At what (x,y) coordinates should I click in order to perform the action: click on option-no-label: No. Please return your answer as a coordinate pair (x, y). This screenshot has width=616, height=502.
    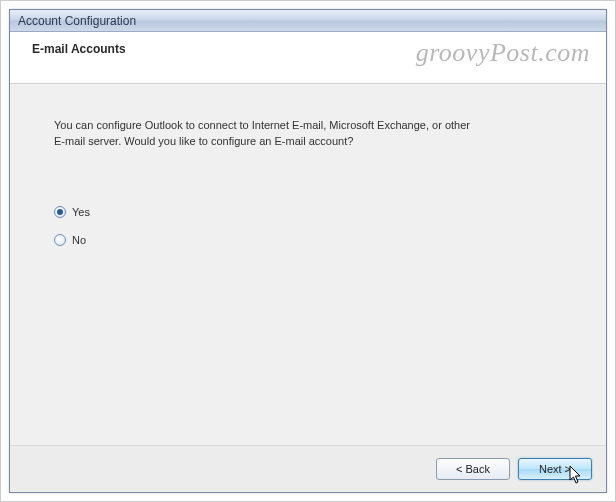
    Looking at the image, I should click on (79, 240).